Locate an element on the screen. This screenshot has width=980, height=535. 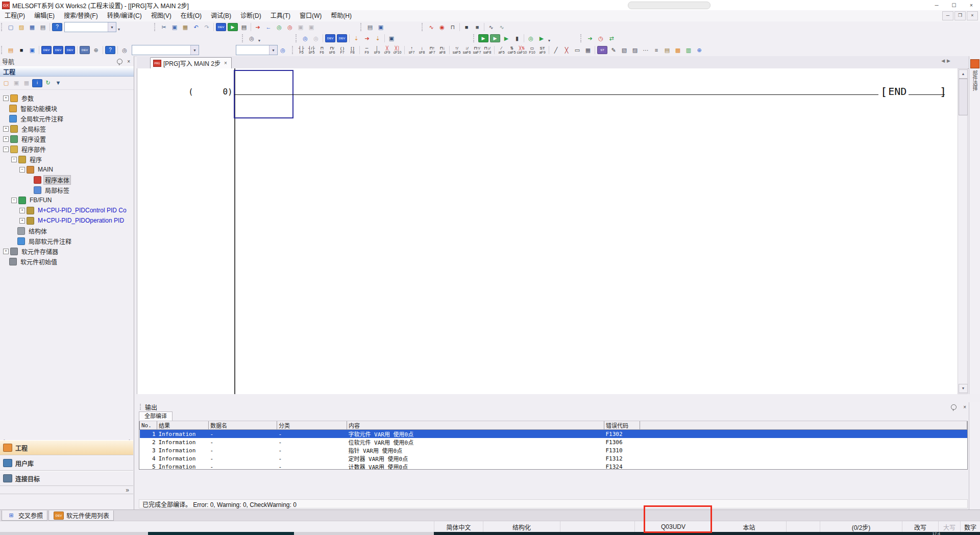
jump-target-icon: ➔ is located at coordinates (367, 38).